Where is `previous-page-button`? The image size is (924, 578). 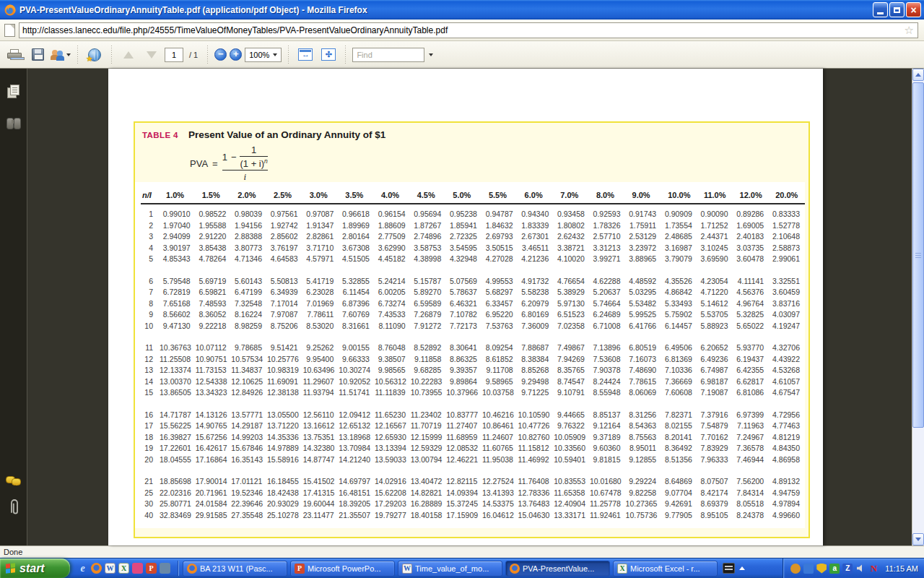 previous-page-button is located at coordinates (128, 55).